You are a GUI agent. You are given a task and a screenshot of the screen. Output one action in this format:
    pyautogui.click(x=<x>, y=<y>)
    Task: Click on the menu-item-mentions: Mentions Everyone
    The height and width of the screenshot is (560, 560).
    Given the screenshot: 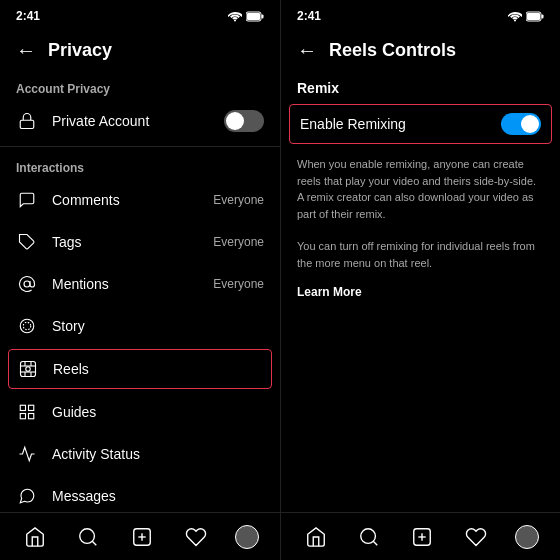 What is the action you would take?
    pyautogui.click(x=140, y=284)
    